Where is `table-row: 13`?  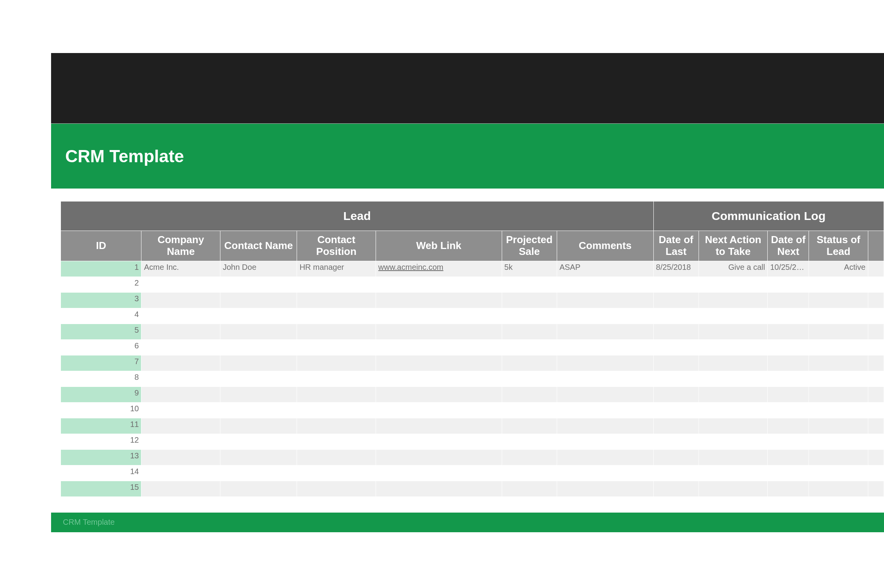
table-row: 13 is located at coordinates (472, 457).